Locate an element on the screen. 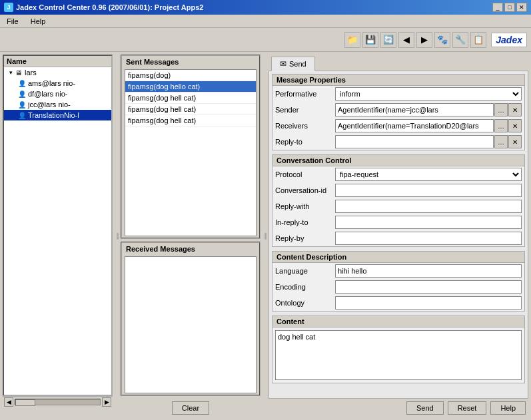 The width and height of the screenshot is (531, 420). tree-item-ams: 👤 ams@lars nio- is located at coordinates (57, 83).